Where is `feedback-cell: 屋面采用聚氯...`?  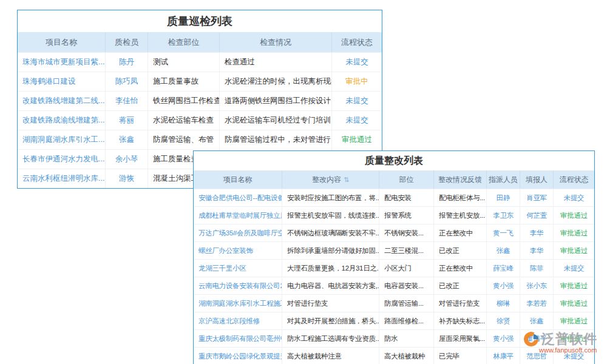
feedback-cell: 屋面采用聚氯... is located at coordinates (460, 339).